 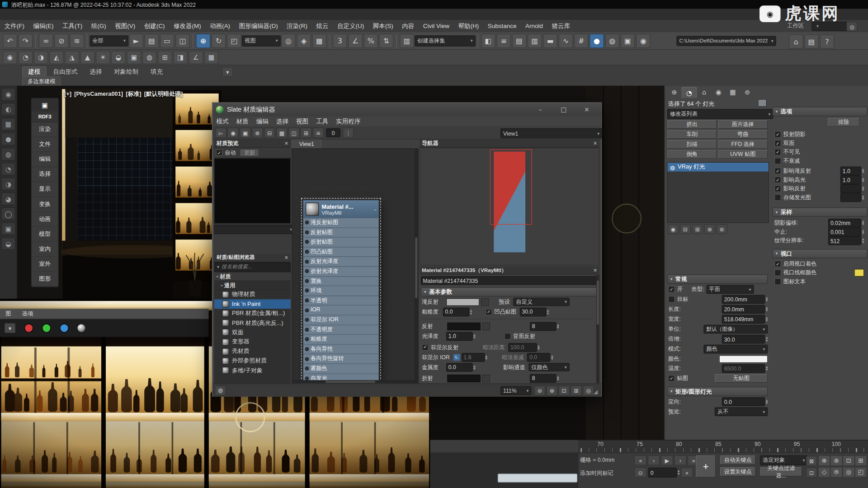 What do you see at coordinates (47, 328) in the screenshot?
I see `green-color-swatch` at bounding box center [47, 328].